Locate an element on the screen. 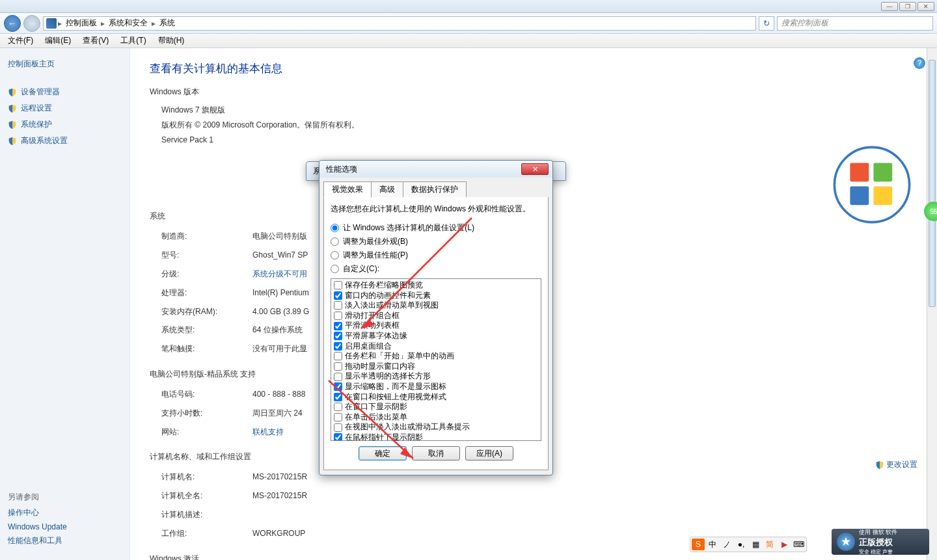 Image resolution: width=937 pixels, height=560 pixels. sidebar-item-label: 设备管理器 is located at coordinates (40, 92).